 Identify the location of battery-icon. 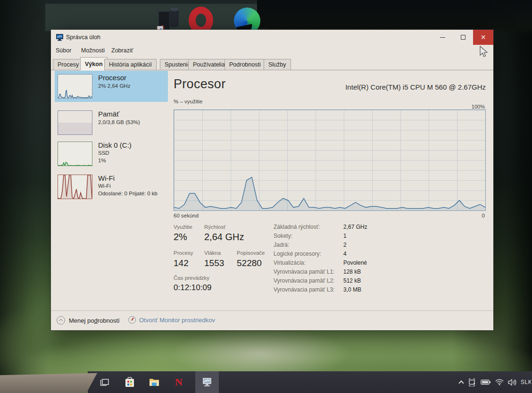
(486, 382).